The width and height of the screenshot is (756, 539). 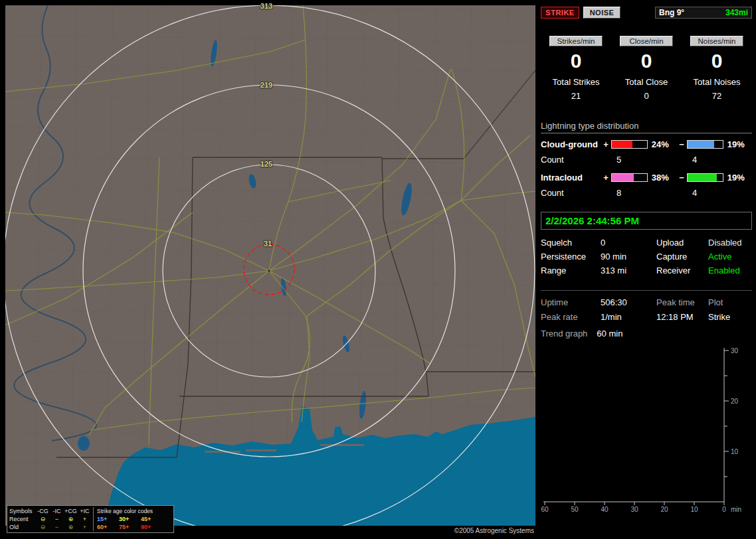 What do you see at coordinates (576, 96) in the screenshot?
I see `total-strikes-value: 21` at bounding box center [576, 96].